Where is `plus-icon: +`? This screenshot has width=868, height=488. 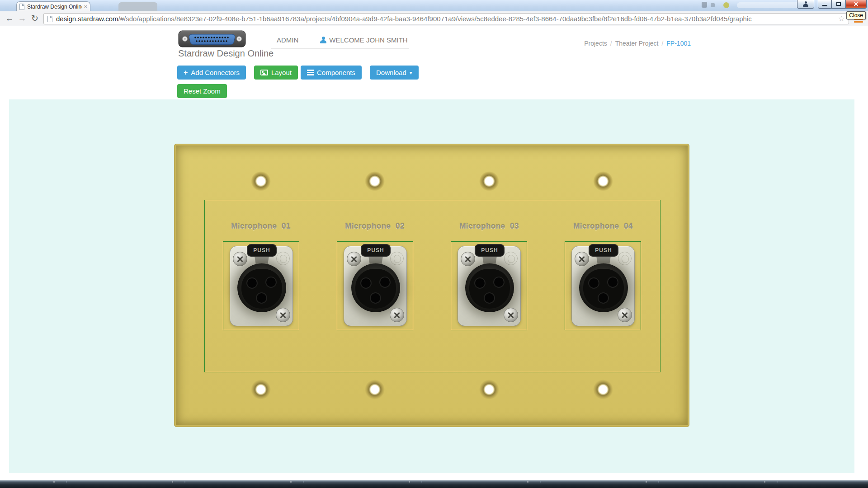 plus-icon: + is located at coordinates (185, 73).